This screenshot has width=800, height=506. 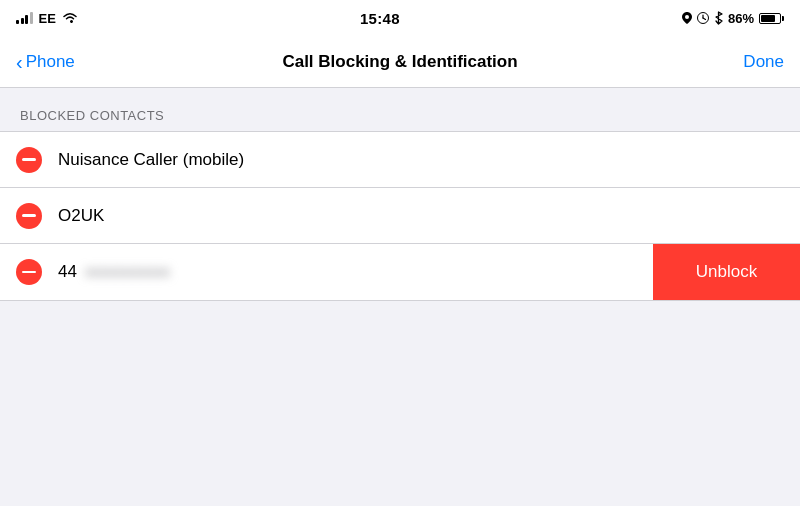 What do you see at coordinates (24, 18) in the screenshot?
I see `signal-bars-icon` at bounding box center [24, 18].